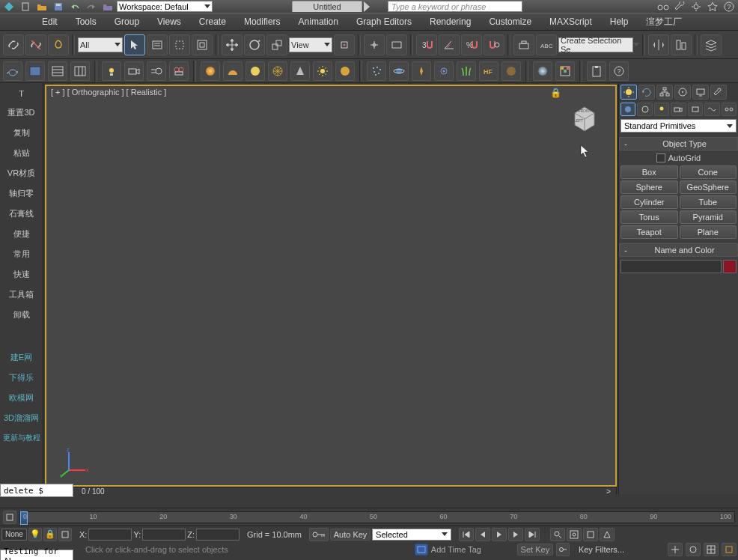 The width and height of the screenshot is (738, 560). I want to click on spinner-snap-button, so click(494, 45).